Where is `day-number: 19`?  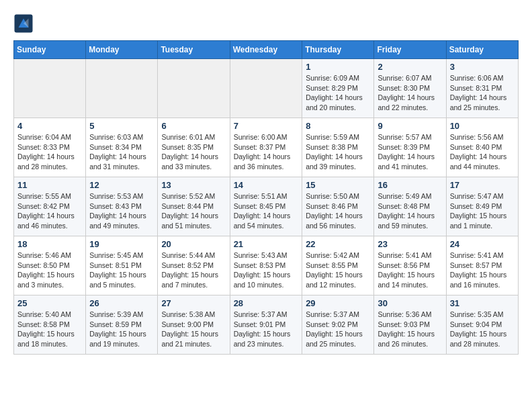 day-number: 19 is located at coordinates (122, 244).